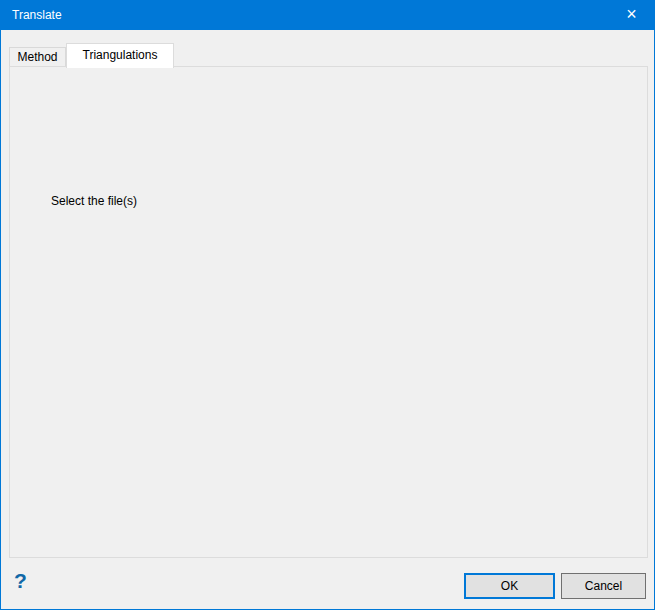 The height and width of the screenshot is (610, 655). Describe the element at coordinates (38, 57) in the screenshot. I see `tab-method: Method` at that location.